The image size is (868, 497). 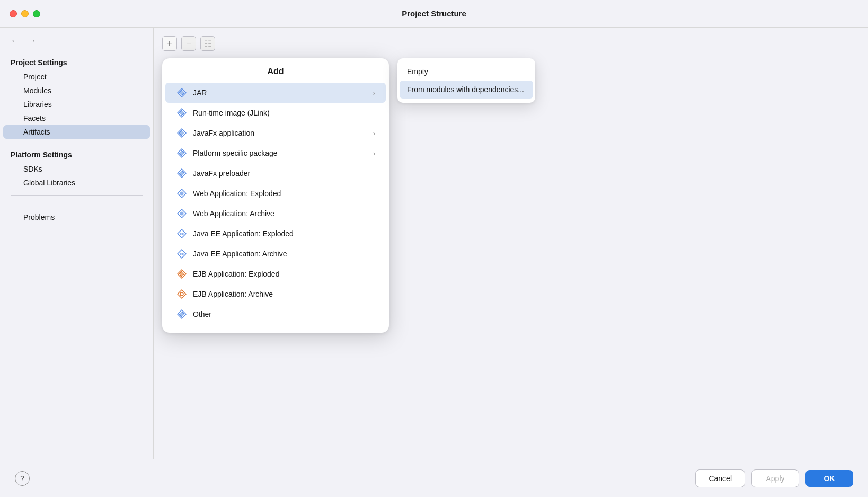 I want to click on add-menu-item-javafx-preloader: JavaFx preloader, so click(x=276, y=173).